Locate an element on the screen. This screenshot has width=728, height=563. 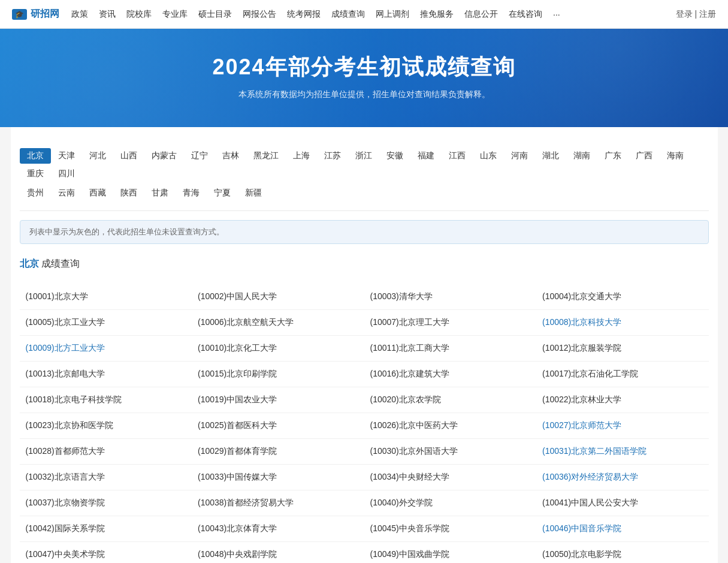
nav-item: 硕士目录 is located at coordinates (215, 14).